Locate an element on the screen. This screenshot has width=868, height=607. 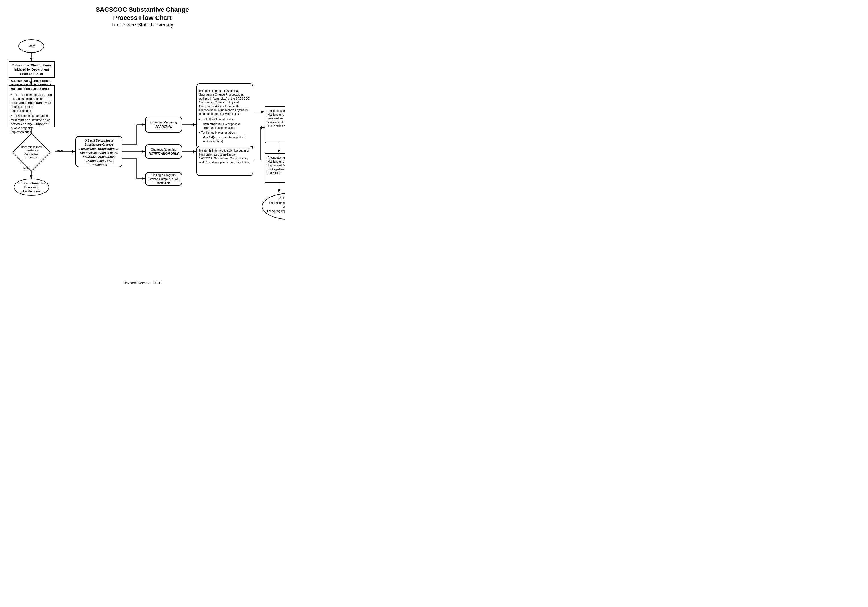
prospectus-info-text: Initiator is informed to submit a Substa… is located at coordinates (225, 103).